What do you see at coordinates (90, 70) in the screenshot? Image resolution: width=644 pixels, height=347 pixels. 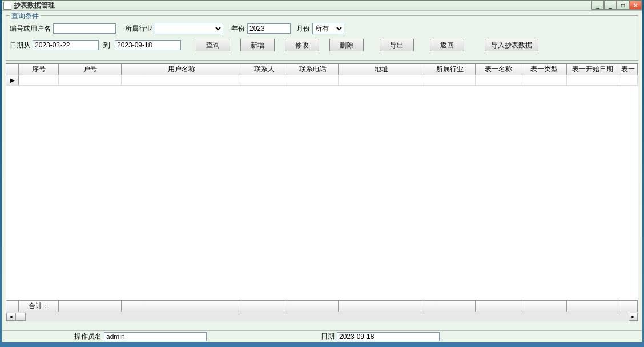 I see `col-account: 户号` at bounding box center [90, 70].